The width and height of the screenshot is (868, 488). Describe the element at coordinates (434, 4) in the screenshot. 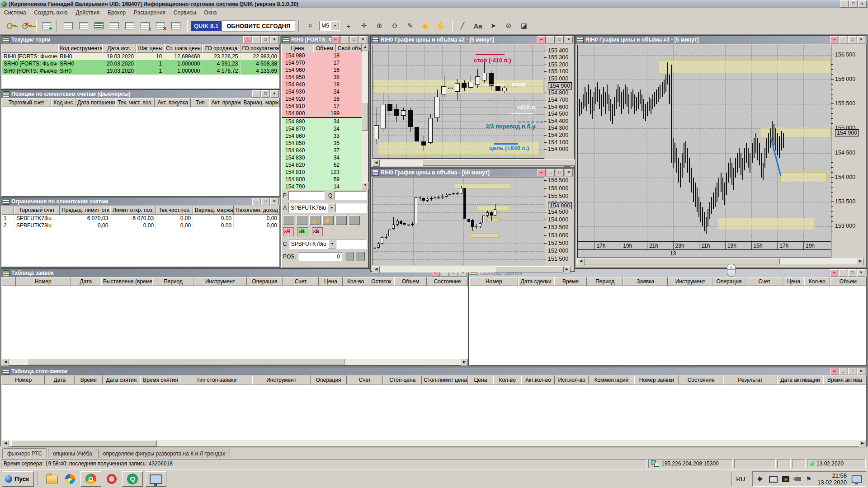

I see `app-titlebar: [Кирпичников Геннадий Валерьевич UID: 16…` at that location.